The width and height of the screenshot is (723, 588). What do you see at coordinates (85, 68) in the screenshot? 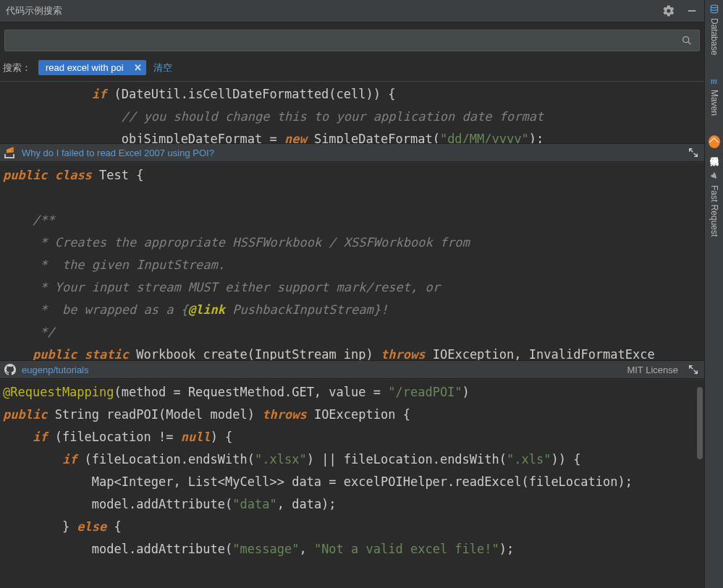
I see `filter-chip-text: read excel with poi` at bounding box center [85, 68].